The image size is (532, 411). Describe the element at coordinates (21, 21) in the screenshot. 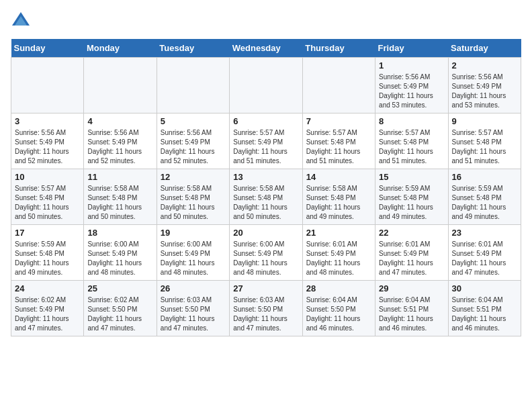

I see `logo-icon` at that location.